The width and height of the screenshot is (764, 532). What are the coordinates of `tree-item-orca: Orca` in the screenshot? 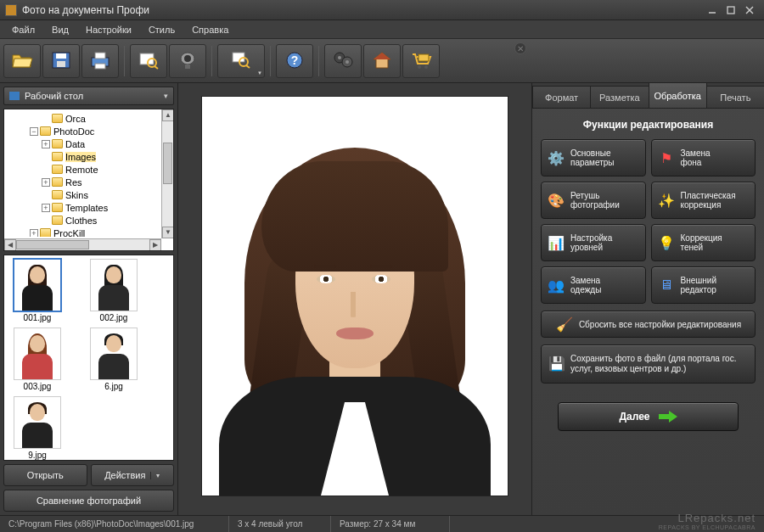 It's located at (88, 119).